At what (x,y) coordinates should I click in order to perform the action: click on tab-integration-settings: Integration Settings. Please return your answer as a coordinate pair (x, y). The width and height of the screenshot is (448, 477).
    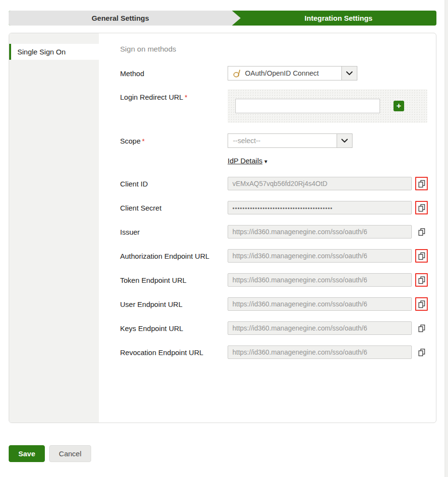
    Looking at the image, I should click on (339, 18).